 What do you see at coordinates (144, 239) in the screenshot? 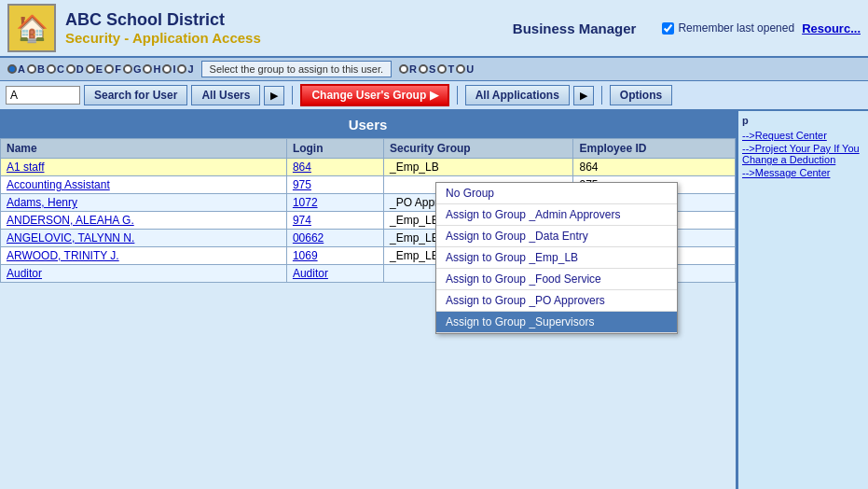
I see `cell-name: ANGELOVIC, TALYNN N.` at bounding box center [144, 239].